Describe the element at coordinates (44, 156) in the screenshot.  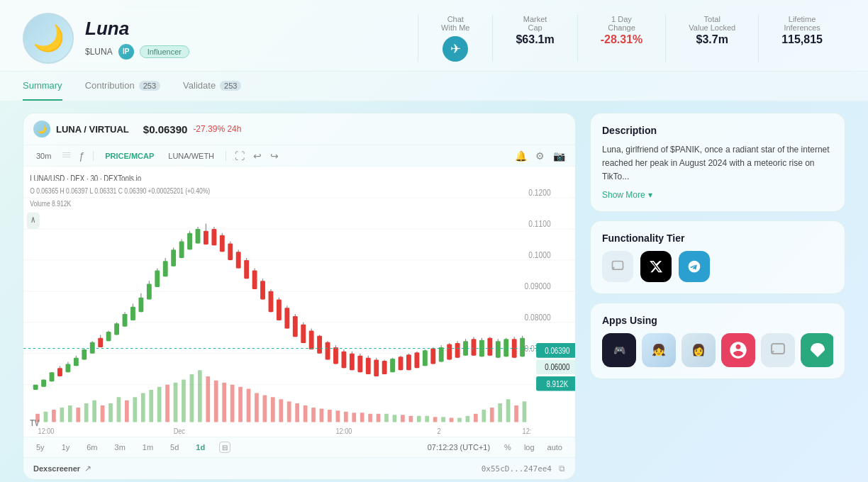
I see `timeframe-btn: 30m` at that location.